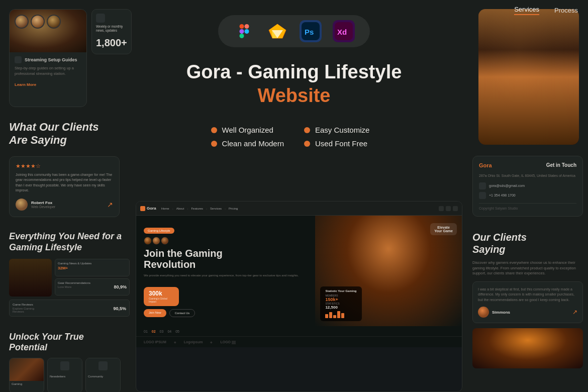 The width and height of the screenshot is (588, 392). What do you see at coordinates (65, 342) in the screenshot?
I see `unlock-title: Unlock Your TruePotential` at bounding box center [65, 342].